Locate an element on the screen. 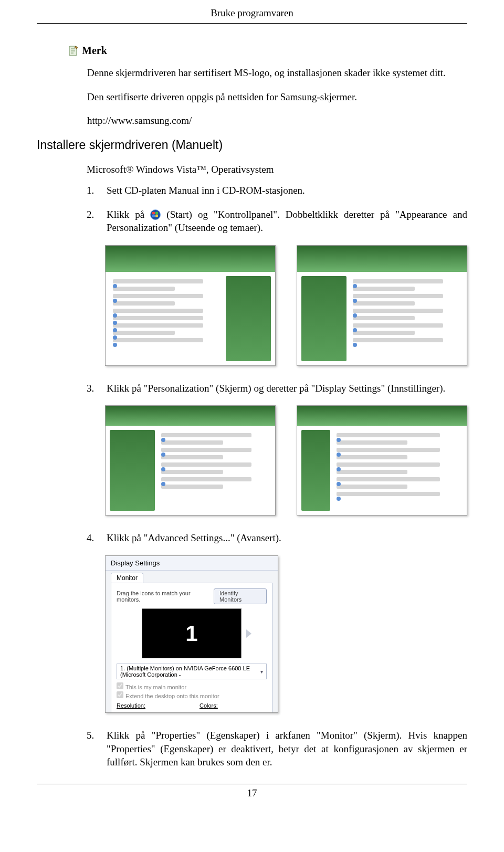 This screenshot has width=504, height=852. os-subhead: Microsoft® Windows Vista™, Operativsyste… is located at coordinates (277, 170).